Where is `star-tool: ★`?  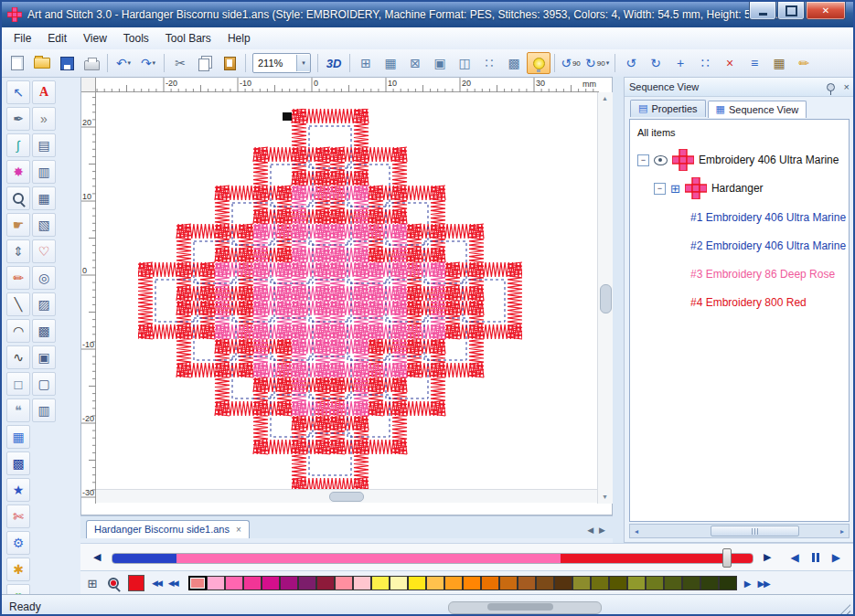 star-tool: ★ is located at coordinates (18, 490).